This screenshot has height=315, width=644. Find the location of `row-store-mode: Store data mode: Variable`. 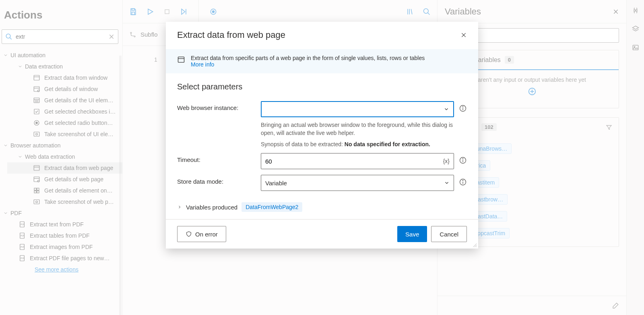

row-store-mode: Store data mode: Variable is located at coordinates (322, 183).